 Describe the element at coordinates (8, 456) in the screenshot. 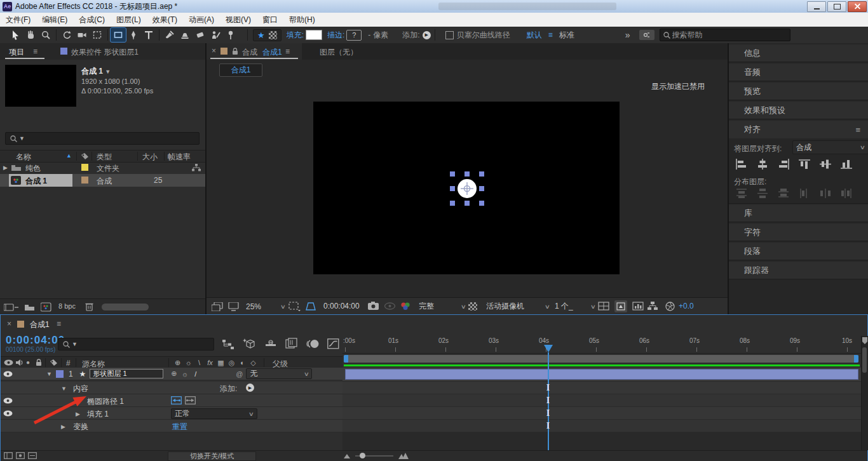

I see `expand-layer-switches-icon` at that location.